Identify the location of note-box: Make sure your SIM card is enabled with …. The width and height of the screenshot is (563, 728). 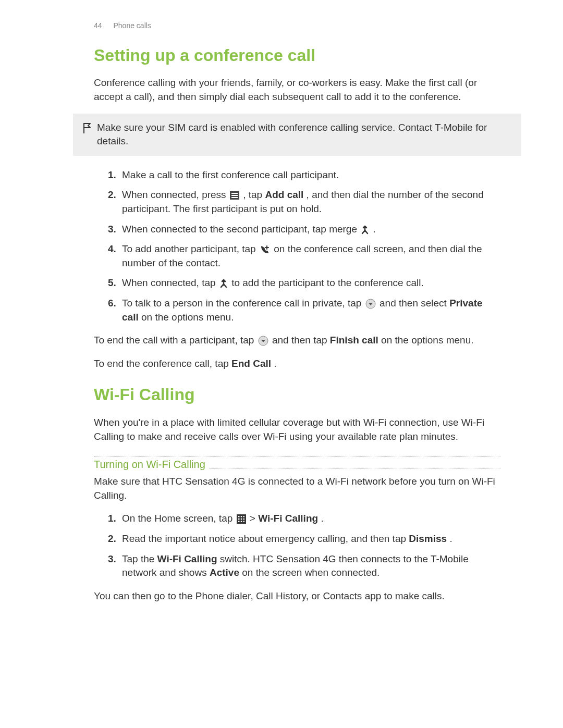
(297, 134).